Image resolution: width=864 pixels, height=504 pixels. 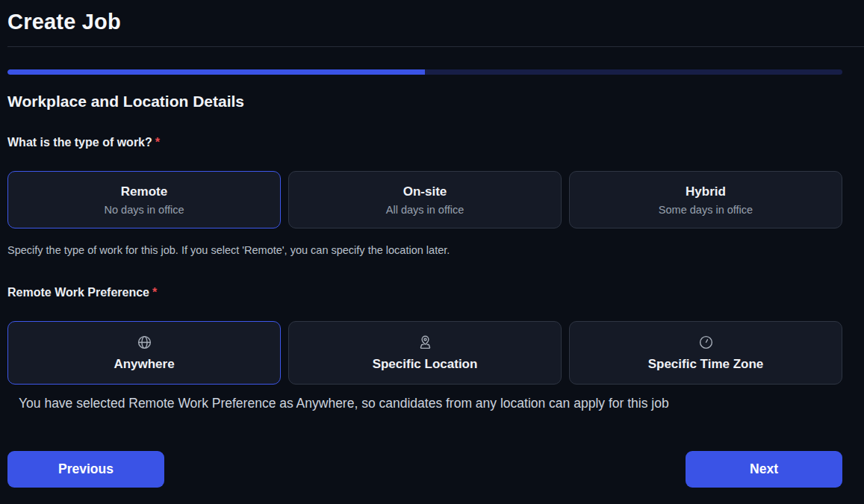 I want to click on option-title: Specific Location, so click(x=426, y=364).